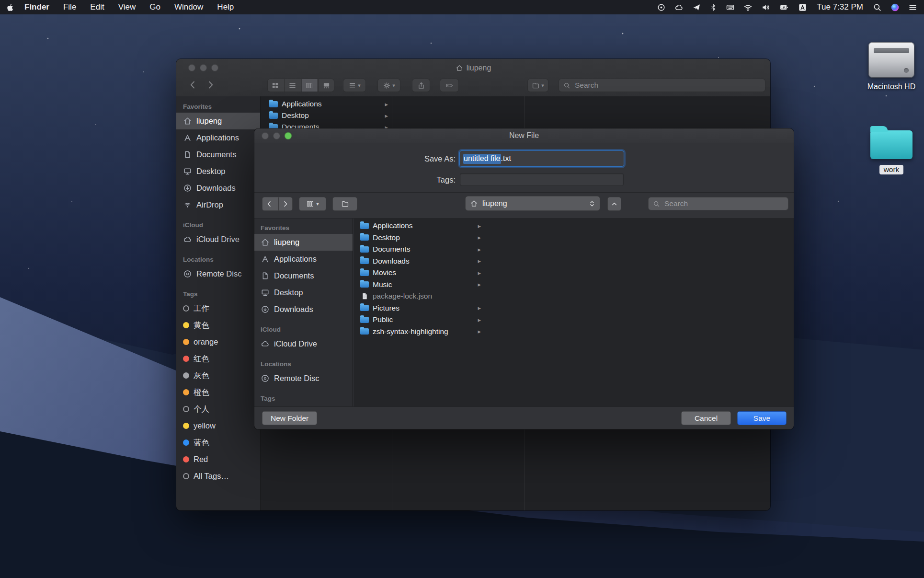  What do you see at coordinates (312, 204) in the screenshot?
I see `view-mode-button: ▾` at bounding box center [312, 204].